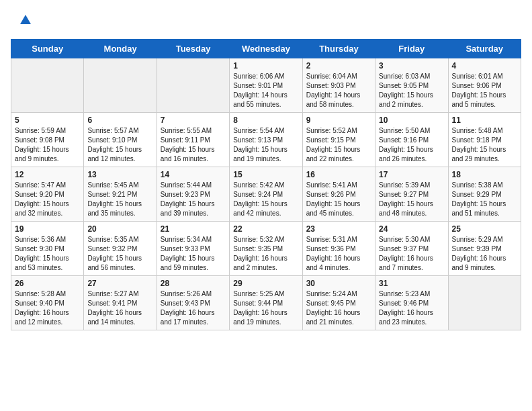  I want to click on day-number: 8, so click(266, 120).